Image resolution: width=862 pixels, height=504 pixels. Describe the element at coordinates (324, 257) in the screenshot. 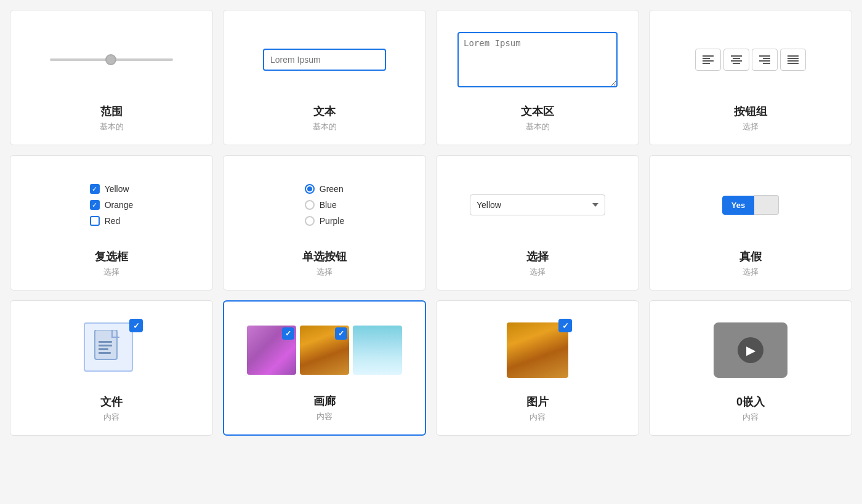

I see `radio-title: 单选按钮` at that location.